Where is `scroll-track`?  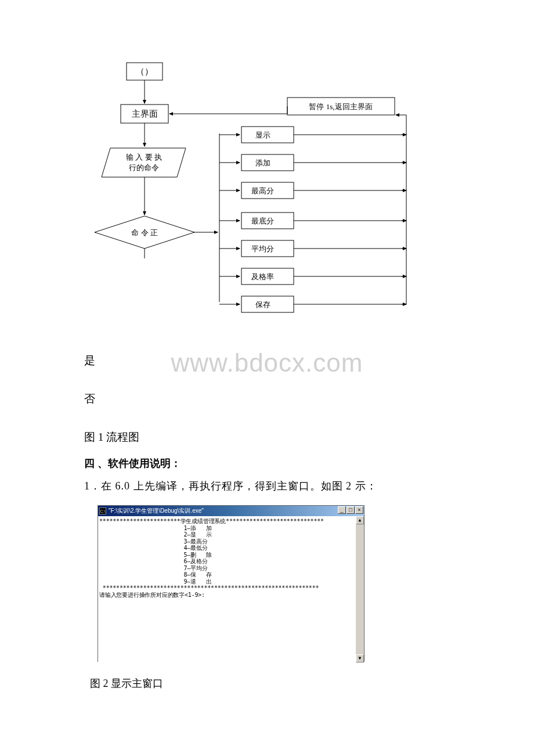 scroll-track is located at coordinates (360, 589).